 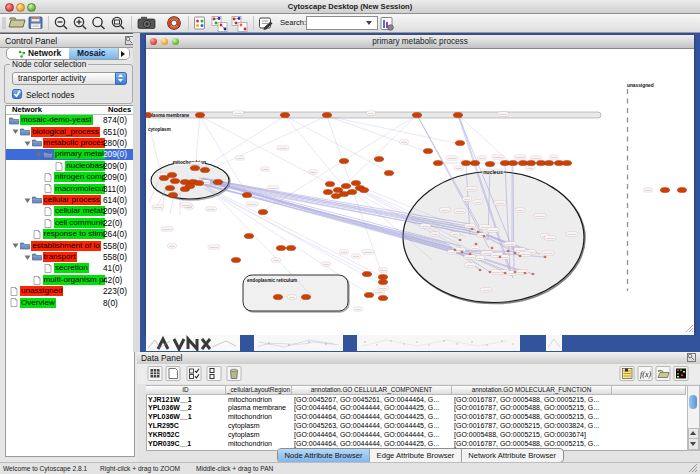 What do you see at coordinates (170, 116) in the screenshot?
I see `svg-text: plasma membrane` at bounding box center [170, 116].